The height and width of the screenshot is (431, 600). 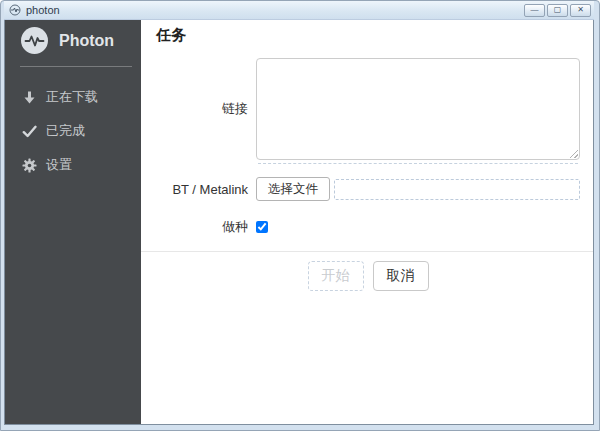 I want to click on seed-checkbox, so click(x=262, y=227).